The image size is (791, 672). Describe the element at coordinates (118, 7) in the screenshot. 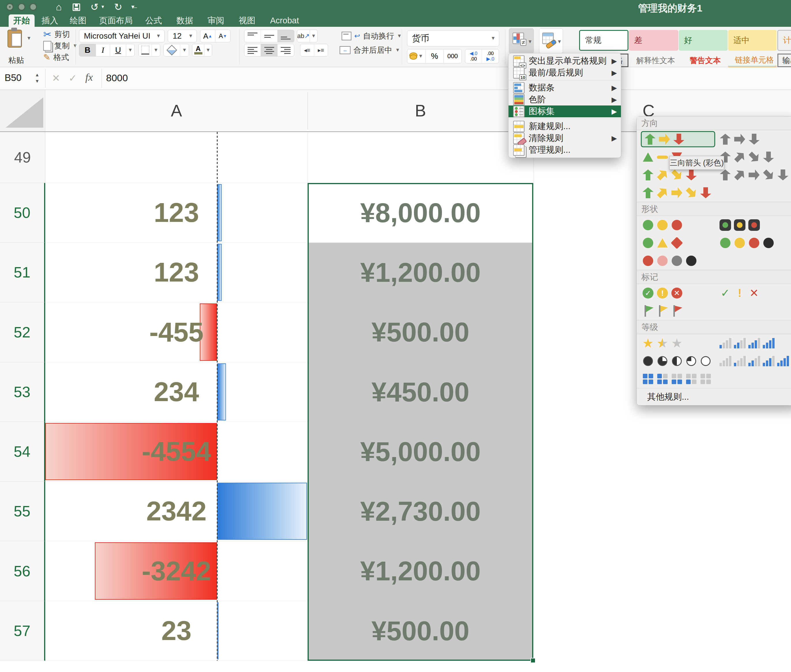

I see `redo-icon: ↻` at that location.